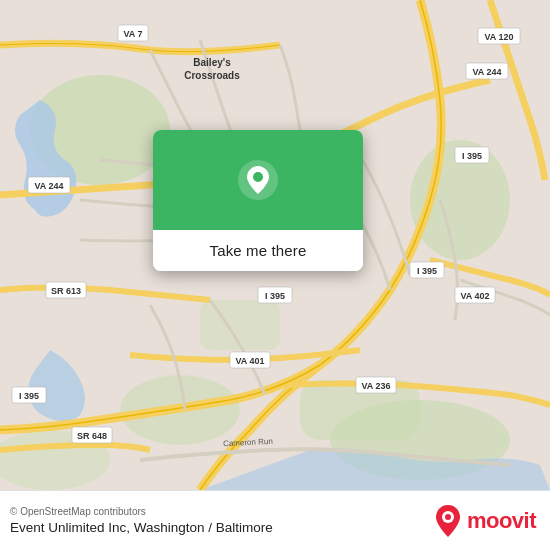 The image size is (550, 550). What do you see at coordinates (485, 521) in the screenshot?
I see `moovit-logo: moovit` at bounding box center [485, 521].